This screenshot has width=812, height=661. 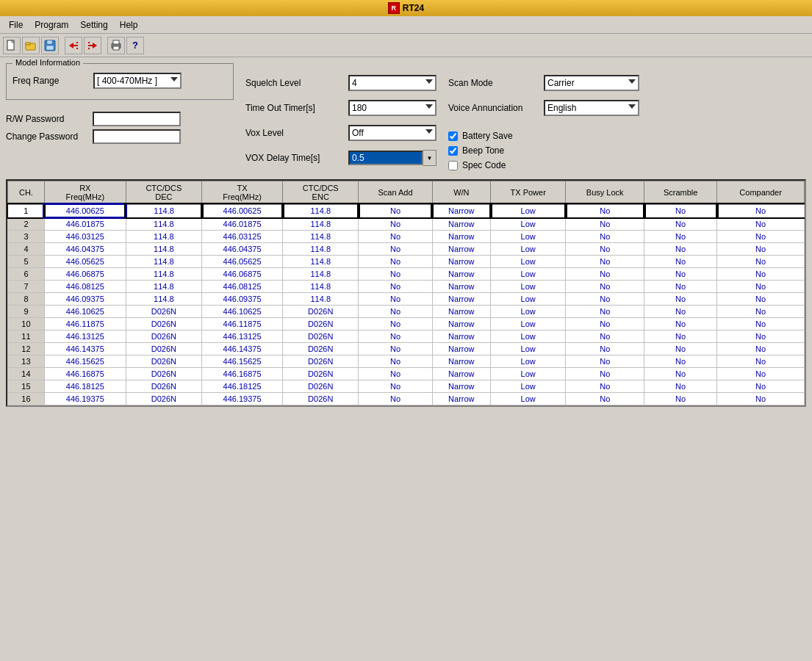 I want to click on col-tx-freq: TXFreq(MHz), so click(x=242, y=193).